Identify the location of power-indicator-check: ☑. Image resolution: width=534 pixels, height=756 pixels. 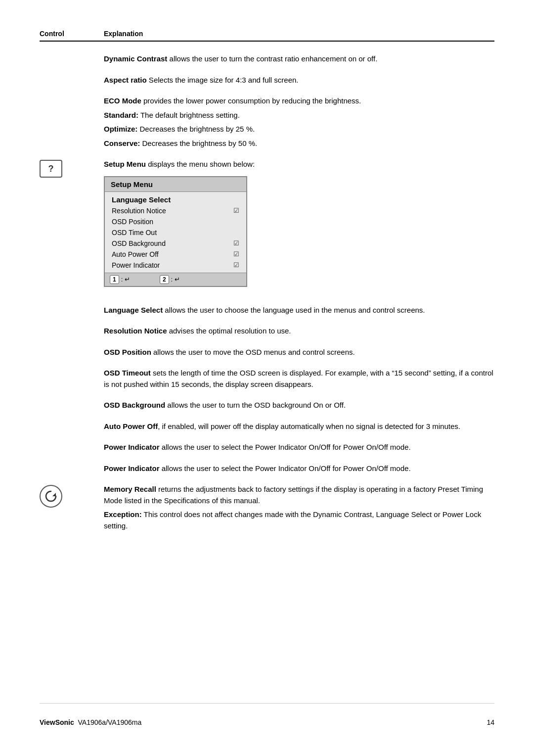
(236, 265).